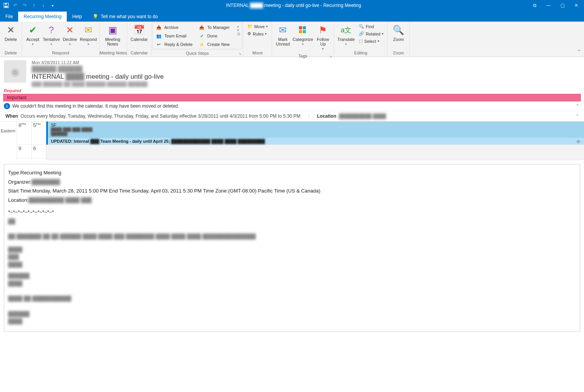  I want to click on calendar-empty-slot, so click(315, 152).